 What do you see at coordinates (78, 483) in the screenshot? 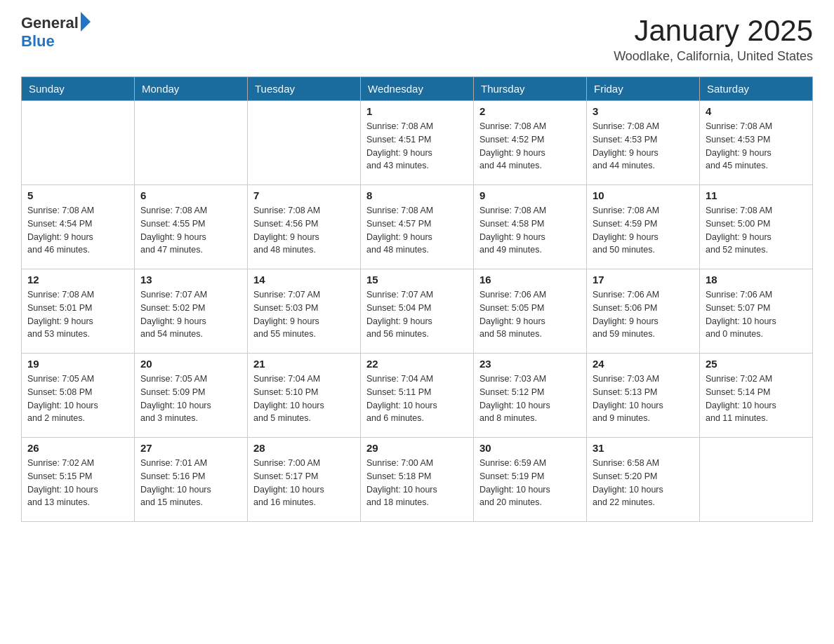
I see `day-info: Sunrise: 7:02 AMSunset: 5:15 PMDaylight:…` at bounding box center [78, 483].